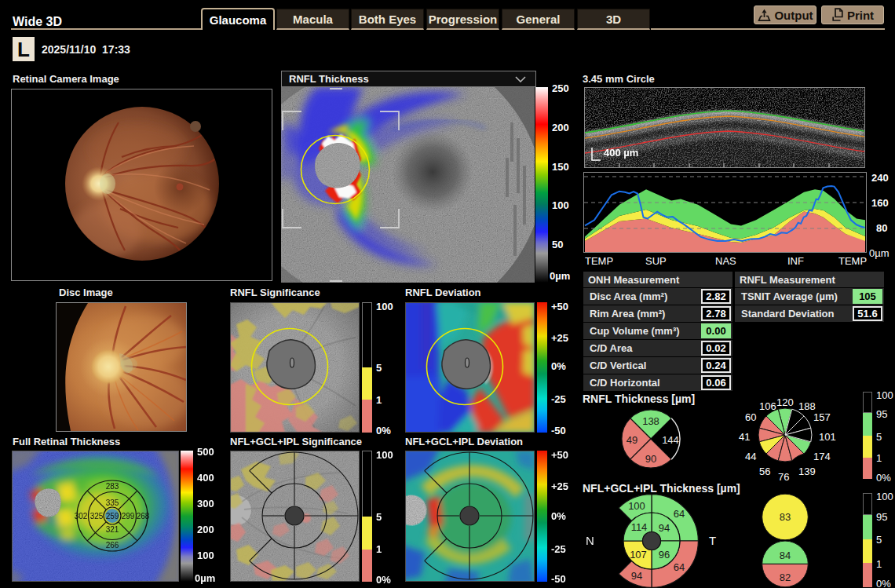 The width and height of the screenshot is (895, 588). I want to click on svg-text: 114, so click(639, 528).